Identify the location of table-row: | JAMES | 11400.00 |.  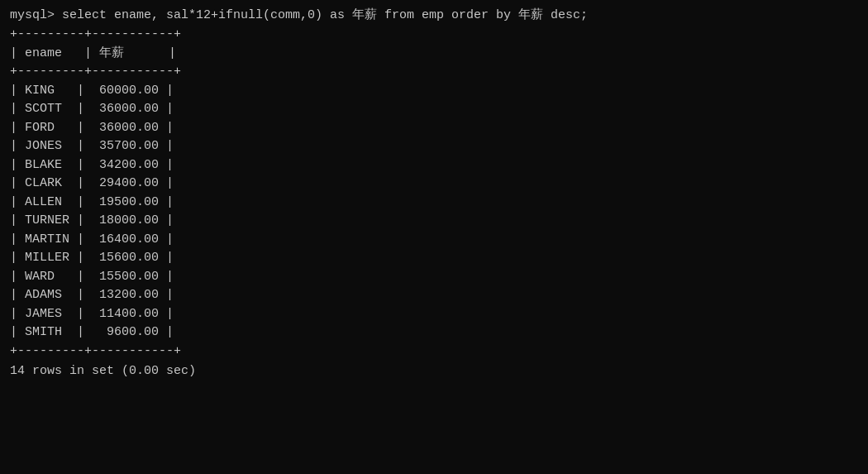
(434, 314).